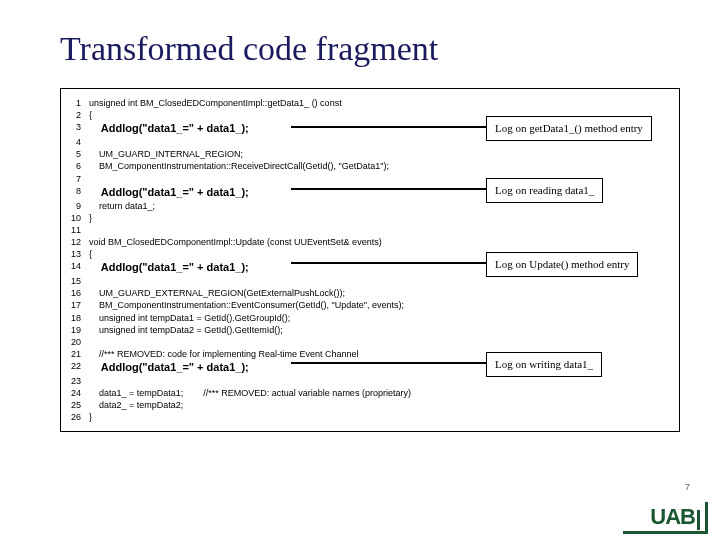 Image resolution: width=720 pixels, height=540 pixels. Describe the element at coordinates (78, 115) in the screenshot. I see `line-number: 2` at that location.